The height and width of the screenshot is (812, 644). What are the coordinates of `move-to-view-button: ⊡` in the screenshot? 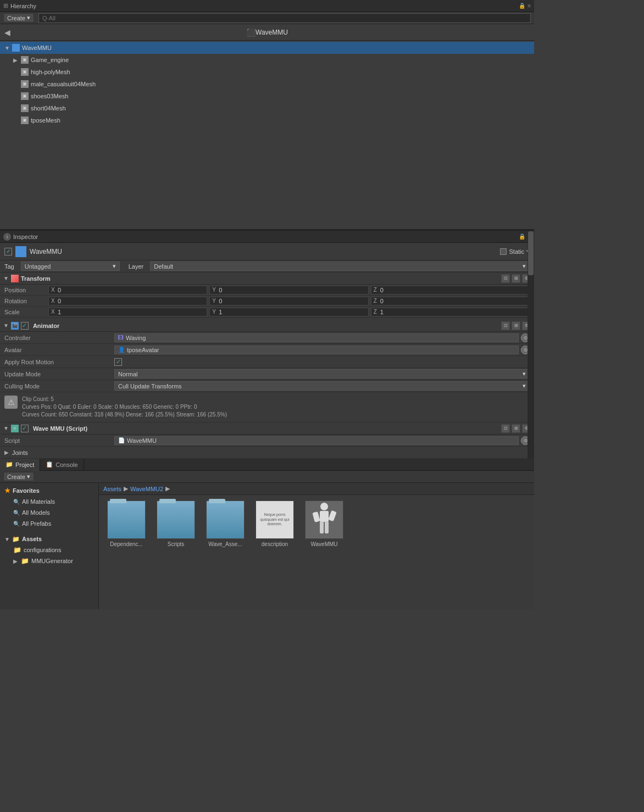 It's located at (506, 279).